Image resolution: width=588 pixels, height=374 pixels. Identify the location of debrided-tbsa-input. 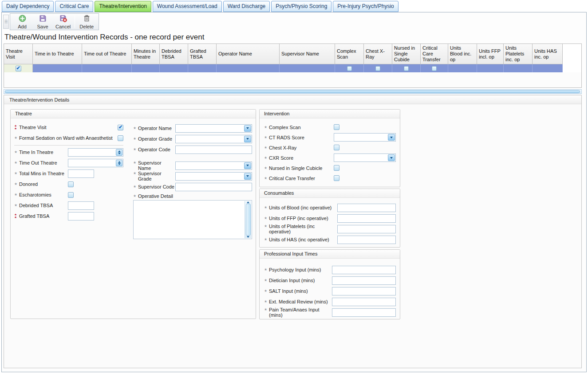
(81, 206).